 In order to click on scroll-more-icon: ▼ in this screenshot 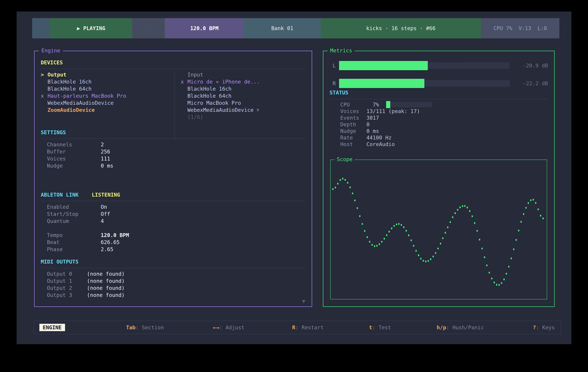, I will do `click(304, 301)`.